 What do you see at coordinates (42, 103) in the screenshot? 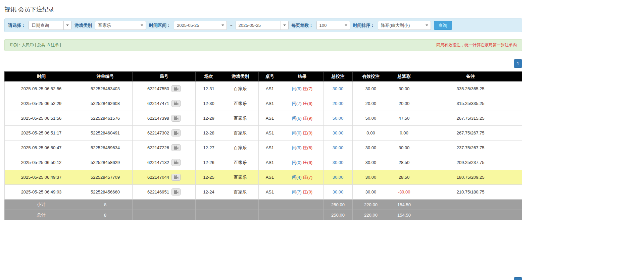
I see `time-value: 2025-05-25 06:52:29` at bounding box center [42, 103].